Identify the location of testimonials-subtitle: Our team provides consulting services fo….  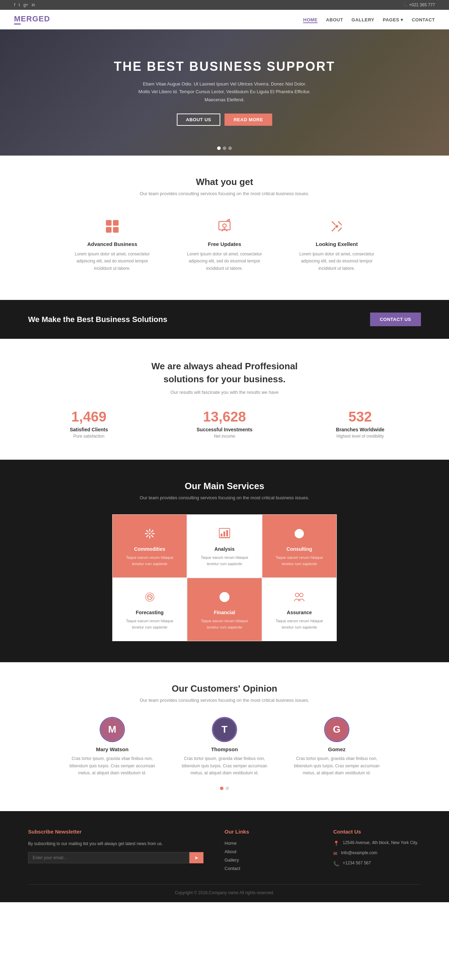
(225, 700).